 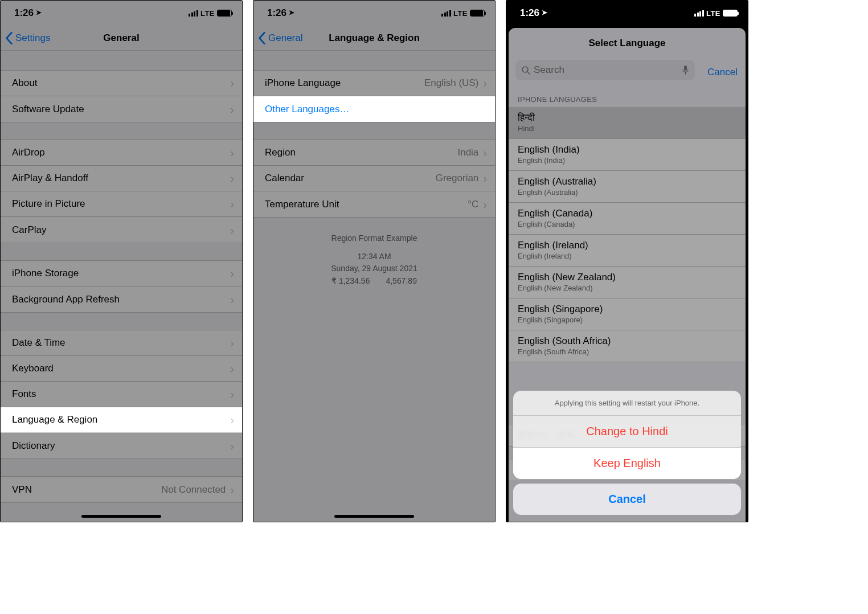 I want to click on back-label: Settings, so click(x=33, y=38).